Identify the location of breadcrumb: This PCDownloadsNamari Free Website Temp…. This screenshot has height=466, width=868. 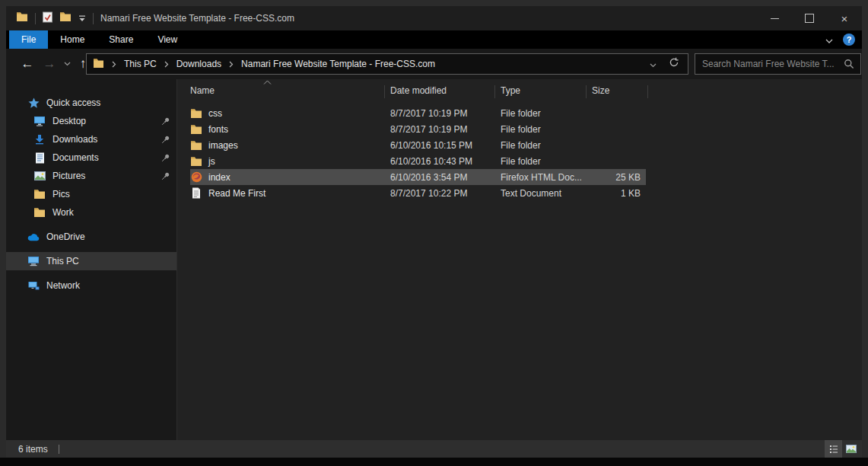
(261, 64).